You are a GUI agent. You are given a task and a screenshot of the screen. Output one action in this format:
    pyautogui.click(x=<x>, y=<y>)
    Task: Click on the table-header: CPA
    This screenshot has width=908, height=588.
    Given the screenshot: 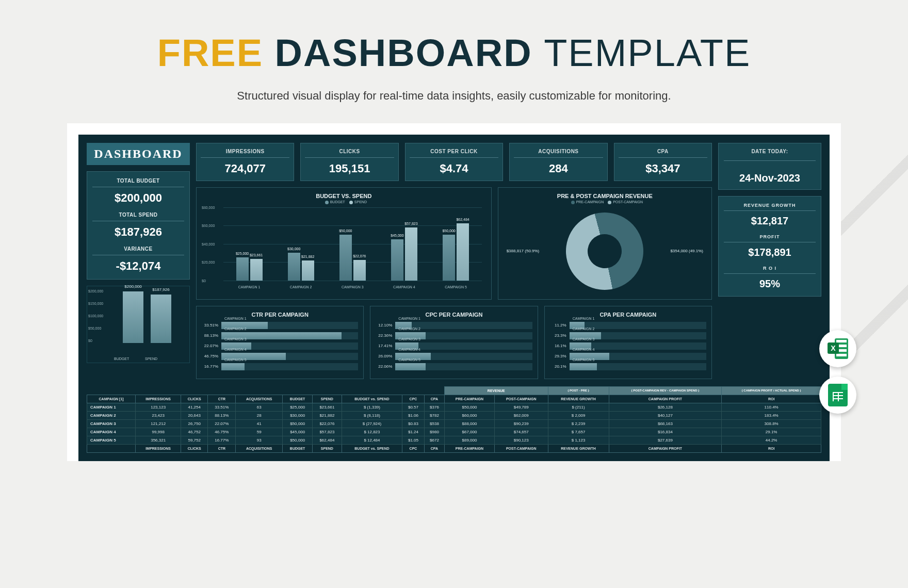 What is the action you would take?
    pyautogui.click(x=434, y=399)
    